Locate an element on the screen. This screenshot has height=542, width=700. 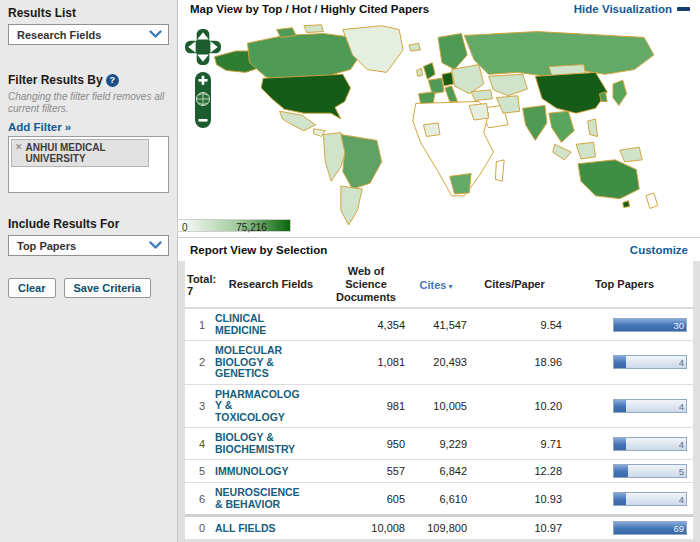
field-link-pharmacology-toxicology: PHARMACOLOG Y & TOXICOLOGY is located at coordinates (258, 406).